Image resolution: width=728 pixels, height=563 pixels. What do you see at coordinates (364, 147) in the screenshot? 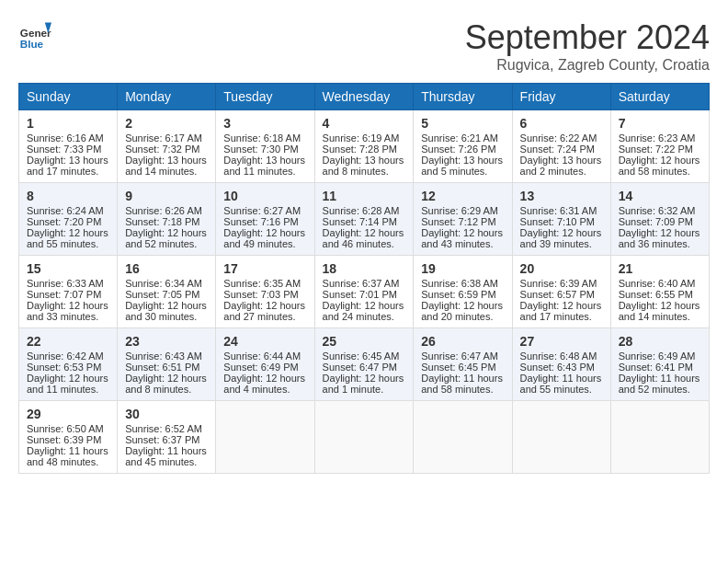
I see `calendar-cell: 4Sunrise: 6:19 AMSunset: 7:28 PMDaylight…` at bounding box center [364, 147].